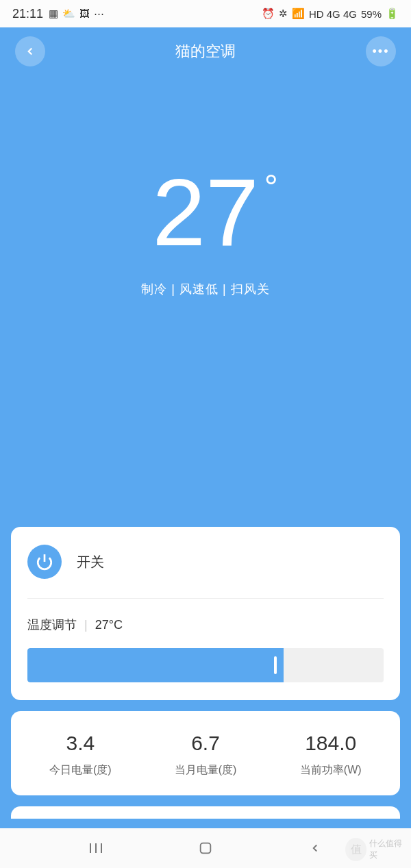  I want to click on status-bar: 21:11 ▦ ⛅ 🖼 ⋯ ⏰ ✲ 📶 HD 4G 4G 59% 🔋, so click(206, 14).